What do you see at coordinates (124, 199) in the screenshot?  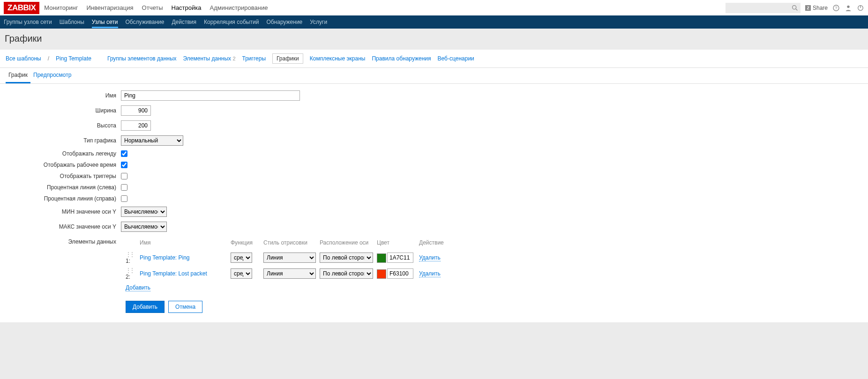 I see `check-pright` at bounding box center [124, 199].